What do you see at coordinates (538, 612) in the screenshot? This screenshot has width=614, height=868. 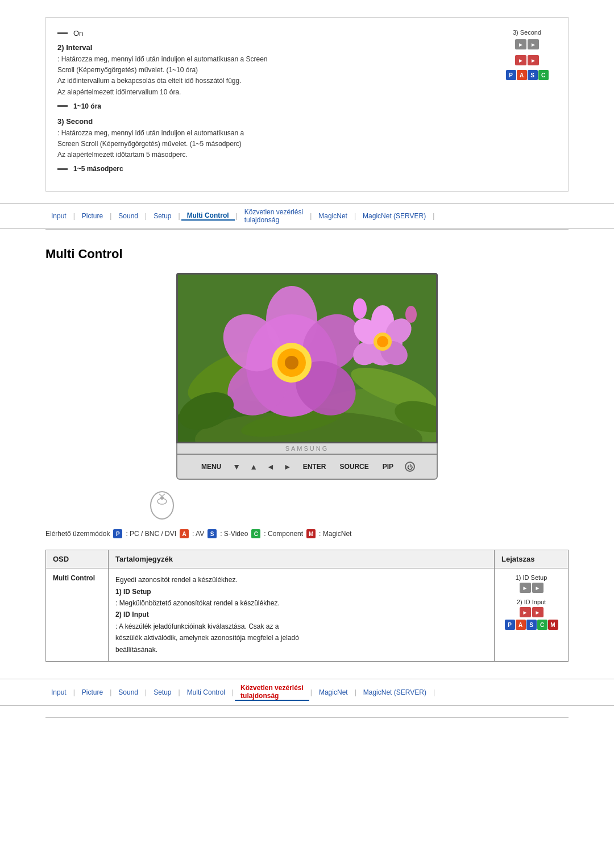 I see `lejatszas-arrow-2b: ►` at bounding box center [538, 612].